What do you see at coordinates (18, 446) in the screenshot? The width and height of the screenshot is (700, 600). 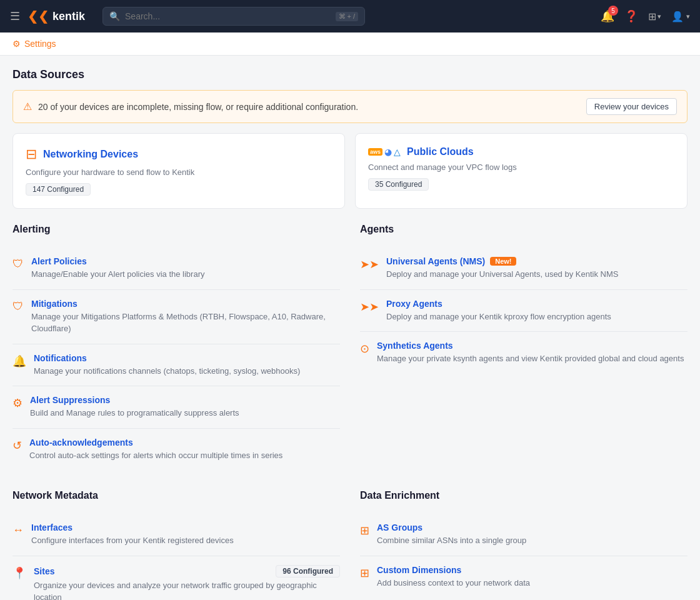 I see `auto-ack-icon: ↺` at bounding box center [18, 446].